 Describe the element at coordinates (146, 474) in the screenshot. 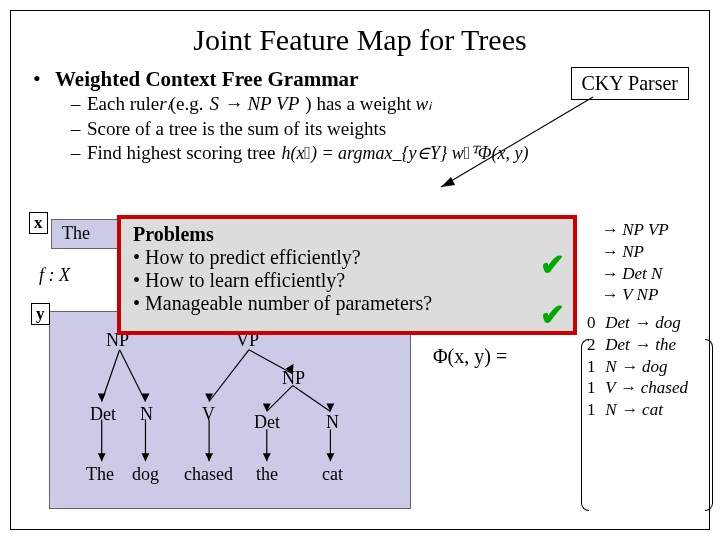

I see `leaf-dog: dog` at that location.